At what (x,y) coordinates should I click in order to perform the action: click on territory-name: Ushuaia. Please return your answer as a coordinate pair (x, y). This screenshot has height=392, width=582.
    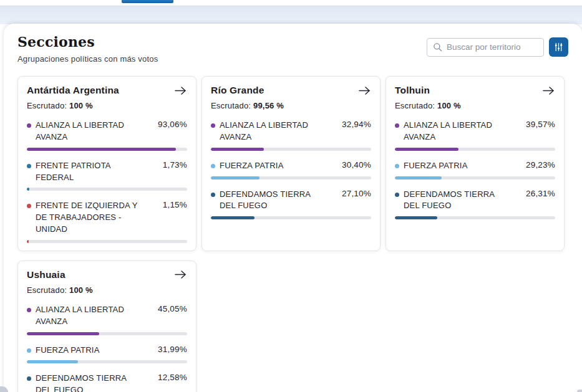
    Looking at the image, I should click on (46, 275).